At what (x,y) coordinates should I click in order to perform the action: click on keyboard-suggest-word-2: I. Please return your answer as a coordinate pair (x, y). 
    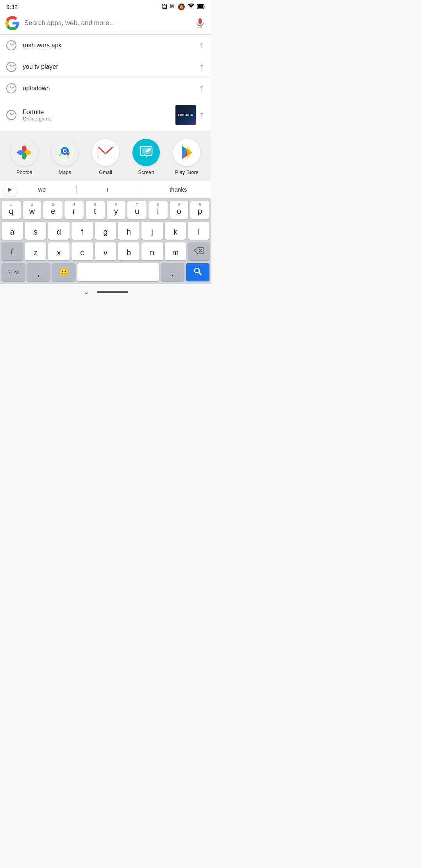
    Looking at the image, I should click on (107, 189).